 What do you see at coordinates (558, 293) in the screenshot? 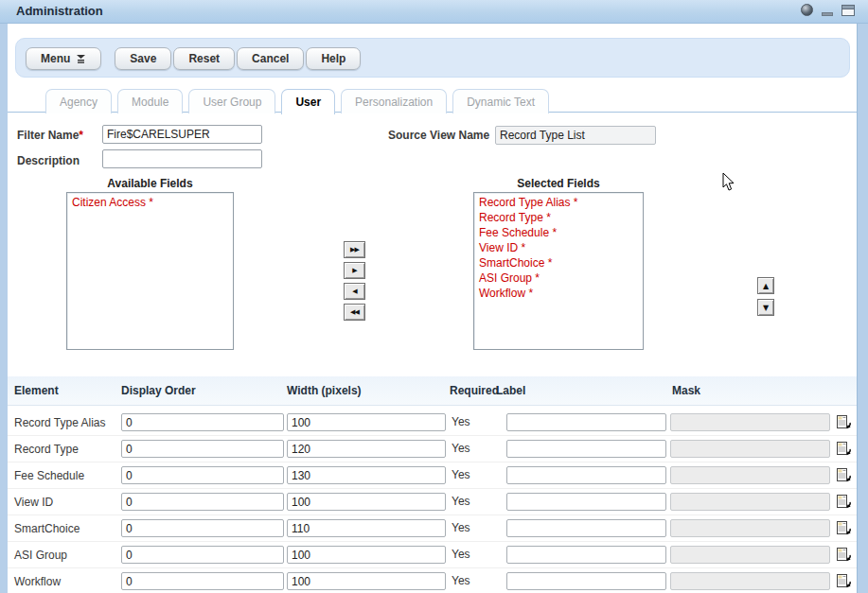
I see `selected-field-item: Workflow *` at bounding box center [558, 293].